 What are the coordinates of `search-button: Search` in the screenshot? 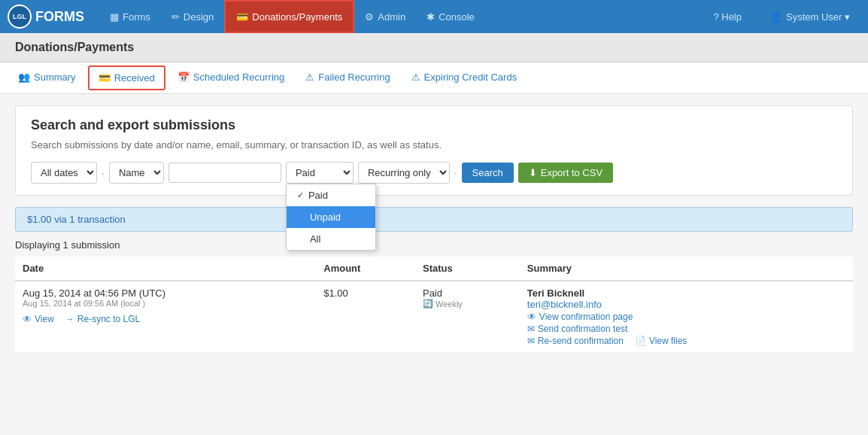 It's located at (487, 173).